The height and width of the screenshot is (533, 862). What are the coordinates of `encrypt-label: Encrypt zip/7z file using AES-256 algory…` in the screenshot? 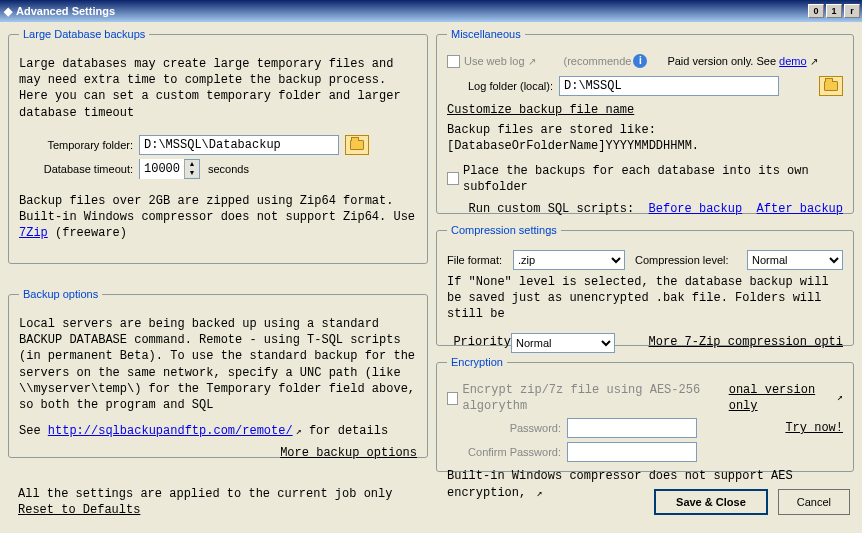 It's located at (595, 398).